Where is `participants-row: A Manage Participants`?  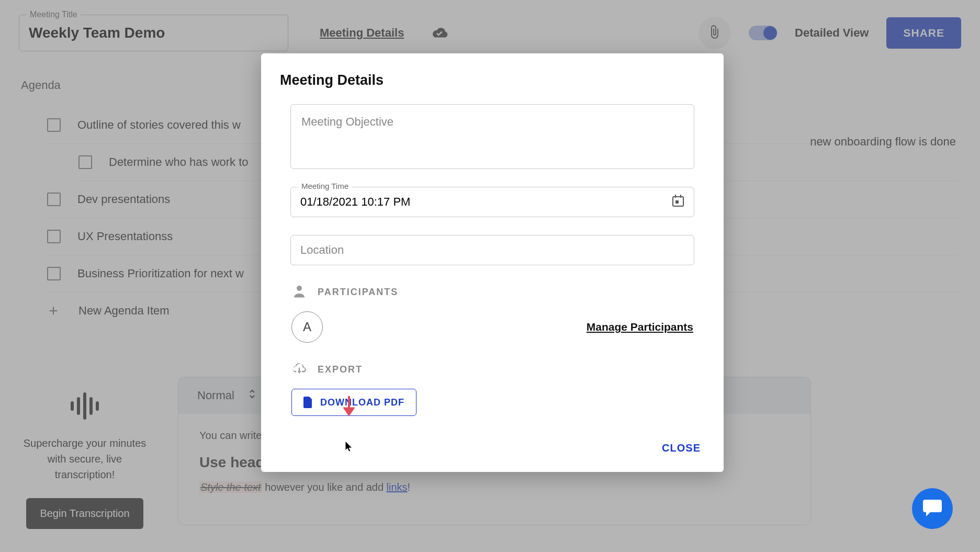 participants-row: A Manage Participants is located at coordinates (492, 333).